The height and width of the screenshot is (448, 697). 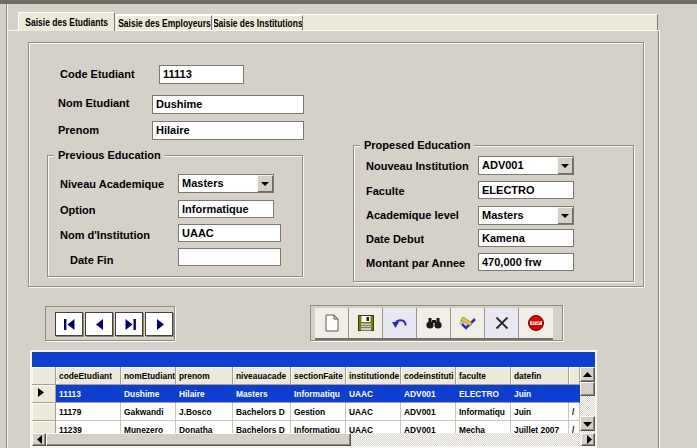 I want to click on validate-button, so click(x=468, y=323).